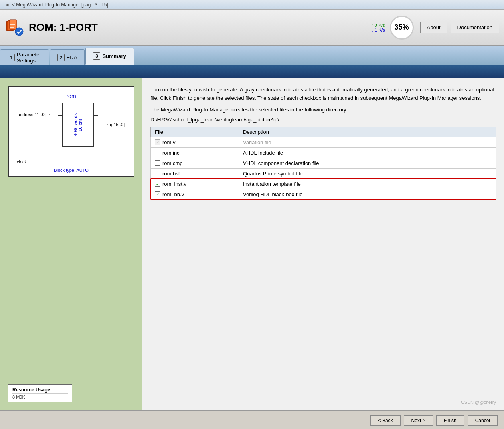 The width and height of the screenshot is (504, 429). I want to click on resource-section: Resource Usage 8 M9K, so click(71, 393).